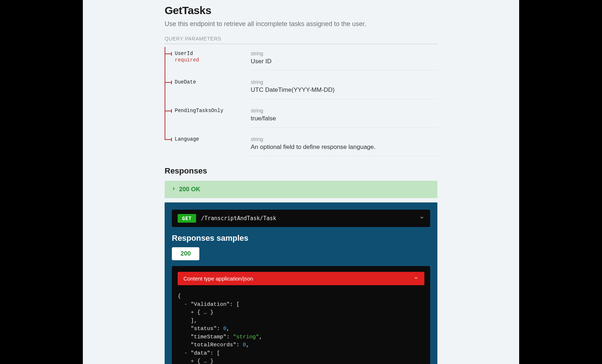  Describe the element at coordinates (301, 238) in the screenshot. I see `responses-samples-heading: Responses samples` at that location.